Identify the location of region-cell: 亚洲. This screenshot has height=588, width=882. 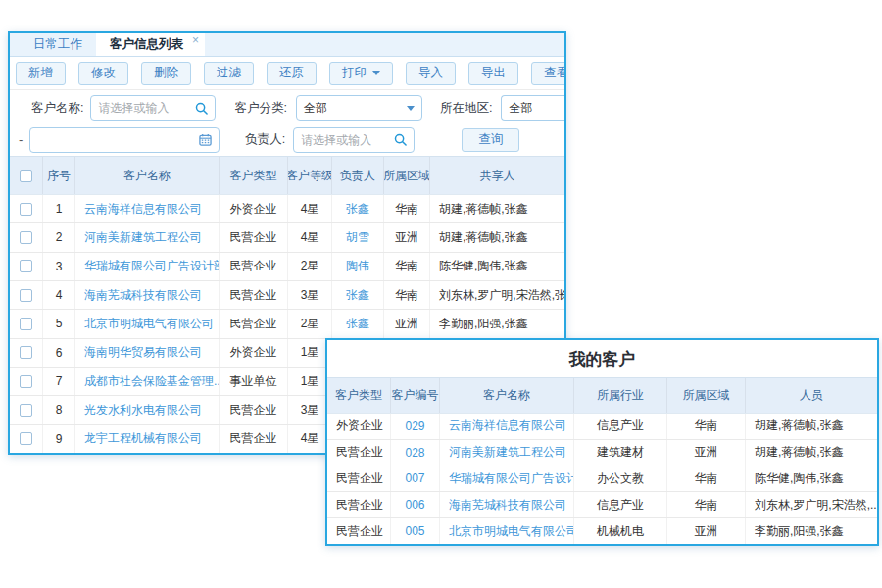
(408, 323).